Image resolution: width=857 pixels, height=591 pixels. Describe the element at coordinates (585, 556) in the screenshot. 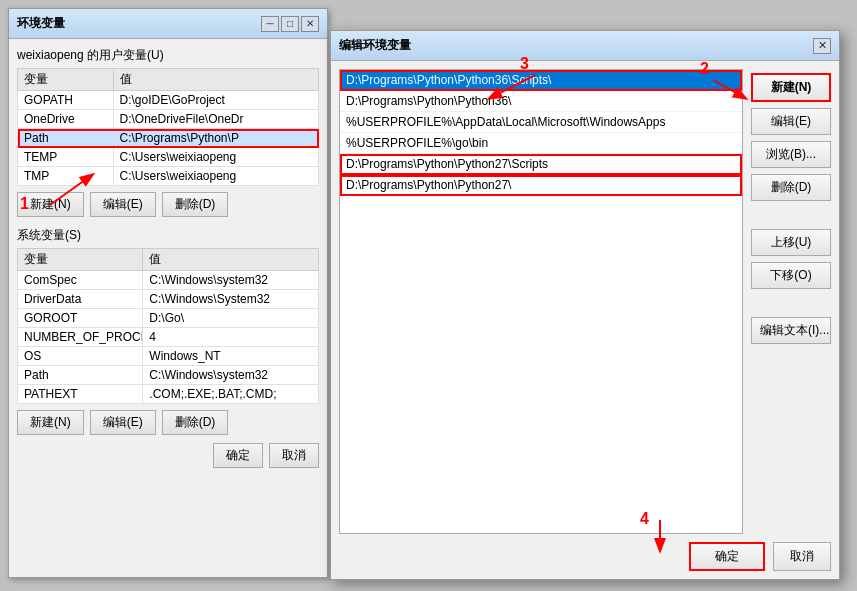

I see `edit-bottom-row: 确定 取消` at that location.